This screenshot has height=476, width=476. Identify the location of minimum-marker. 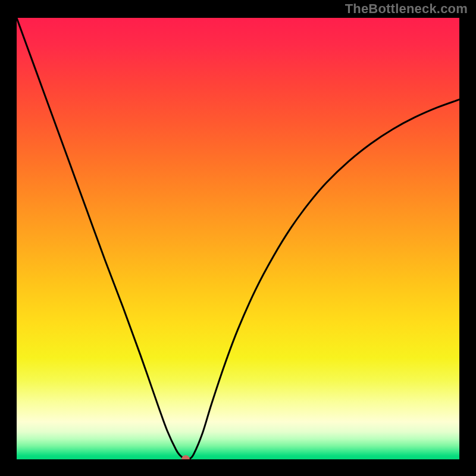
(186, 457).